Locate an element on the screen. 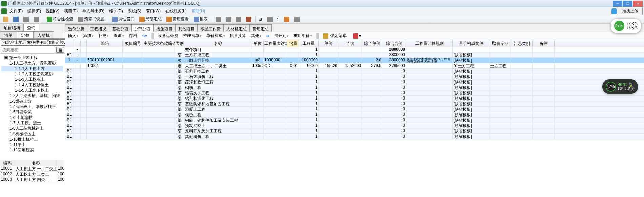 The image size is (644, 197). col-head-4: 项目编号 is located at coordinates (133, 43).